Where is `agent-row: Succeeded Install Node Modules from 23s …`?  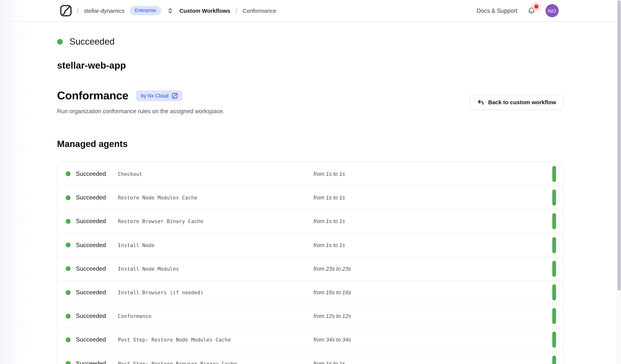
agent-row: Succeeded Install Node Modules from 23s … is located at coordinates (310, 269).